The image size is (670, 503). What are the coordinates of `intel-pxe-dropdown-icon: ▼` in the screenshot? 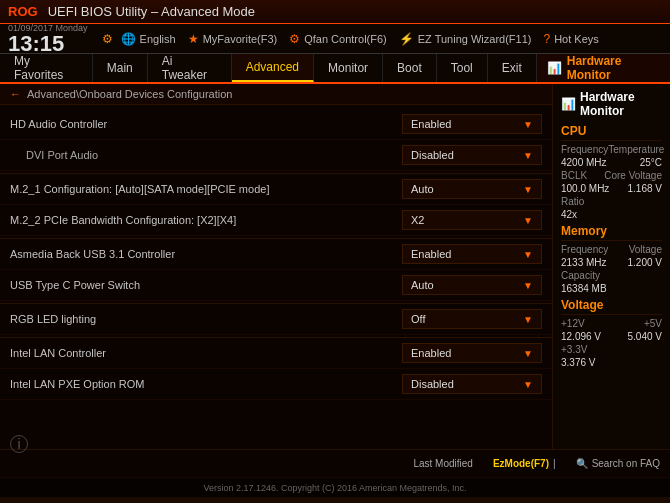 It's located at (528, 384).